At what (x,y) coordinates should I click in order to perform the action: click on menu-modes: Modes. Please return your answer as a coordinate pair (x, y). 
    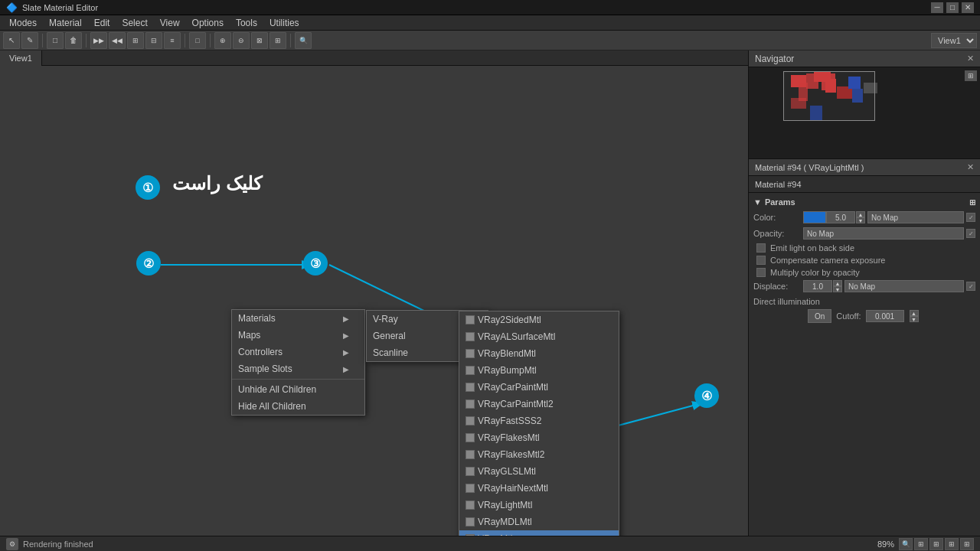
    Looking at the image, I should click on (23, 23).